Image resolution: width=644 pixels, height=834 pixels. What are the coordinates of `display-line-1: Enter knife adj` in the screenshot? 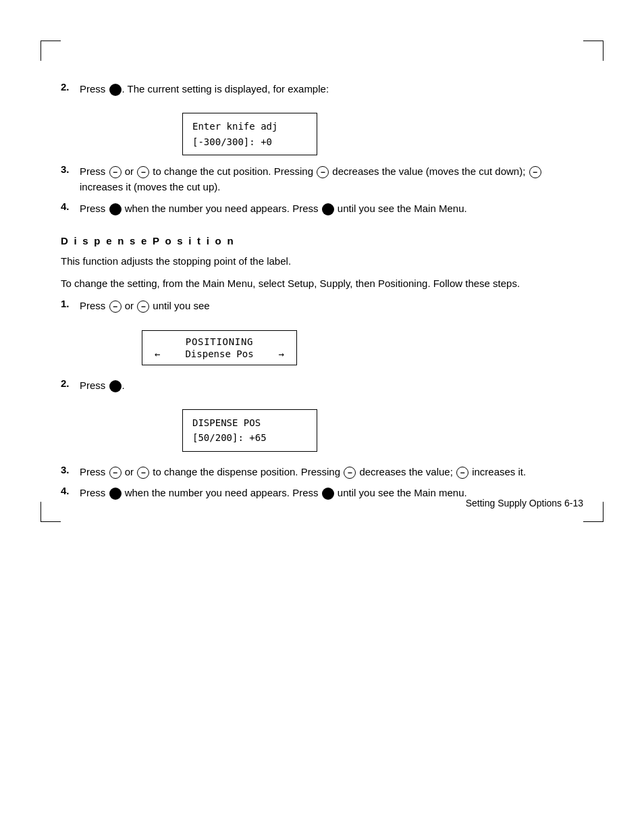 It's located at (250, 126).